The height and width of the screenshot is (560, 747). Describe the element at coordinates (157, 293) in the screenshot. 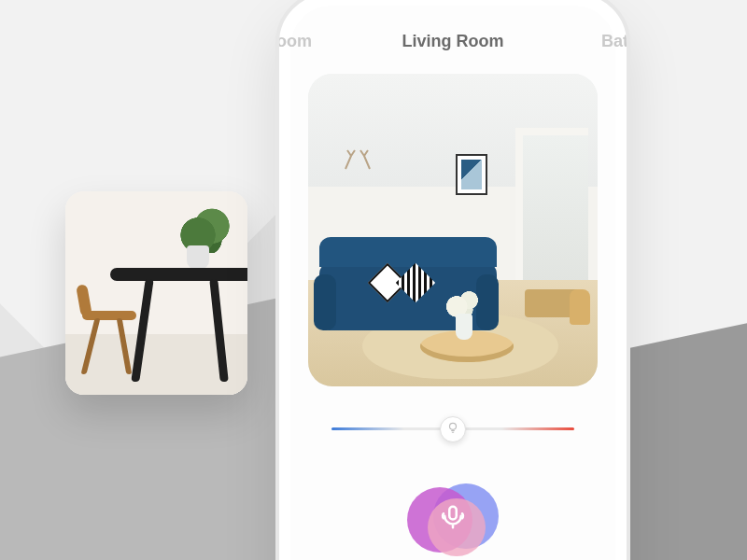

I see `room-thumbnail-card` at that location.